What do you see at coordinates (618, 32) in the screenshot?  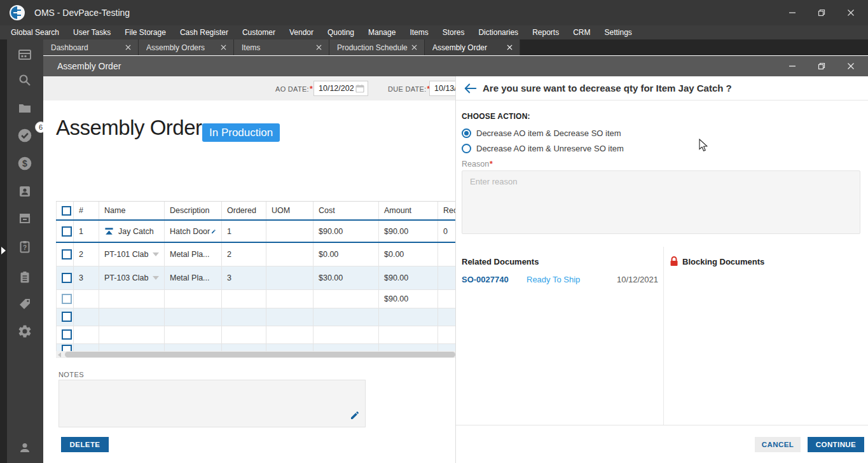 I see `menu-settings: Settings` at bounding box center [618, 32].